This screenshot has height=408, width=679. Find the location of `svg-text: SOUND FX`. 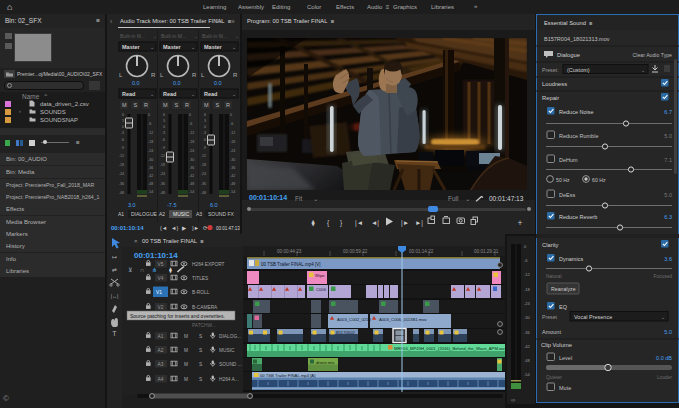

svg-text: SOUND FX is located at coordinates (222, 214).